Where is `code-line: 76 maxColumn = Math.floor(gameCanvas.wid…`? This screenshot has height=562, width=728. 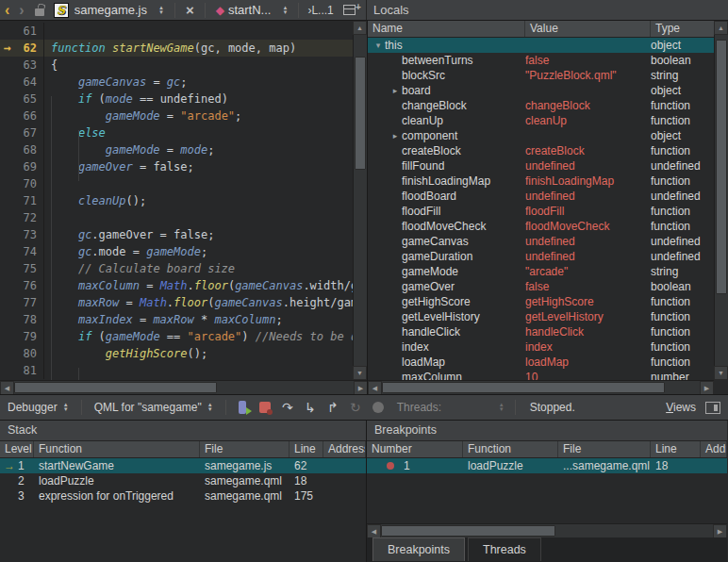
code-line: 76 maxColumn = Math.floor(gameCanvas.wid… is located at coordinates (177, 286).